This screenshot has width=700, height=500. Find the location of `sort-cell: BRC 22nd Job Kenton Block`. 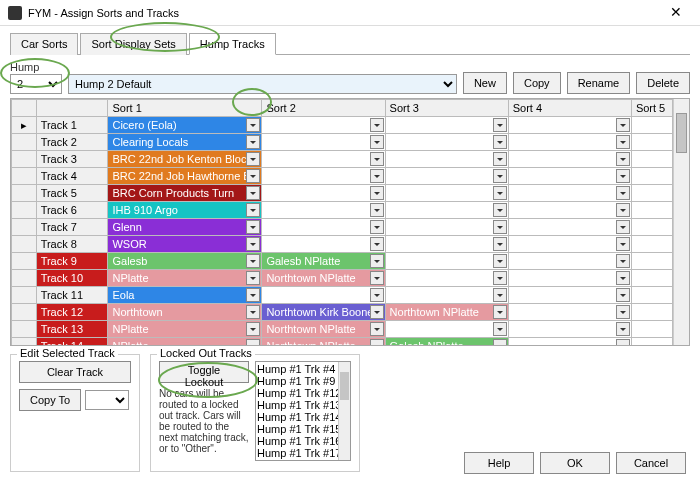

sort-cell: BRC 22nd Job Kenton Block is located at coordinates (185, 160).